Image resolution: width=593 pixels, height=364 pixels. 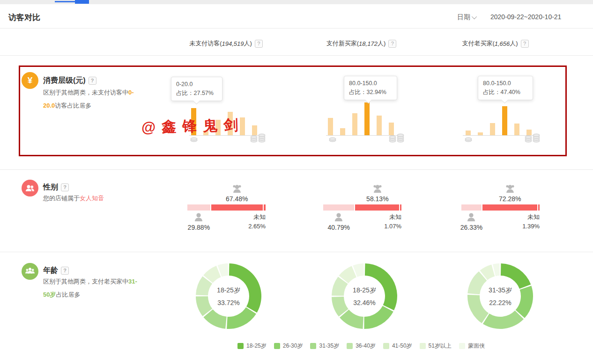 What do you see at coordinates (371, 88) in the screenshot?
I see `tooltip-chart2: 80.0-150.0 占比：32.94%` at bounding box center [371, 88].